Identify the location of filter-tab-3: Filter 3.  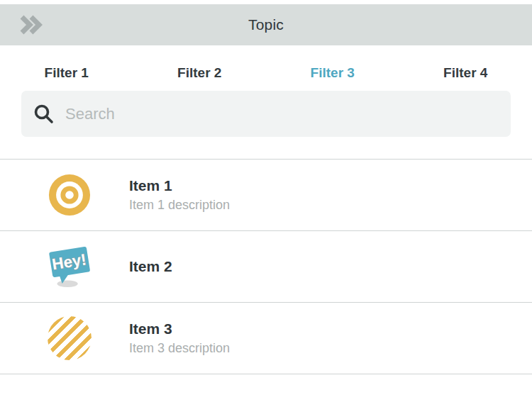
(333, 73).